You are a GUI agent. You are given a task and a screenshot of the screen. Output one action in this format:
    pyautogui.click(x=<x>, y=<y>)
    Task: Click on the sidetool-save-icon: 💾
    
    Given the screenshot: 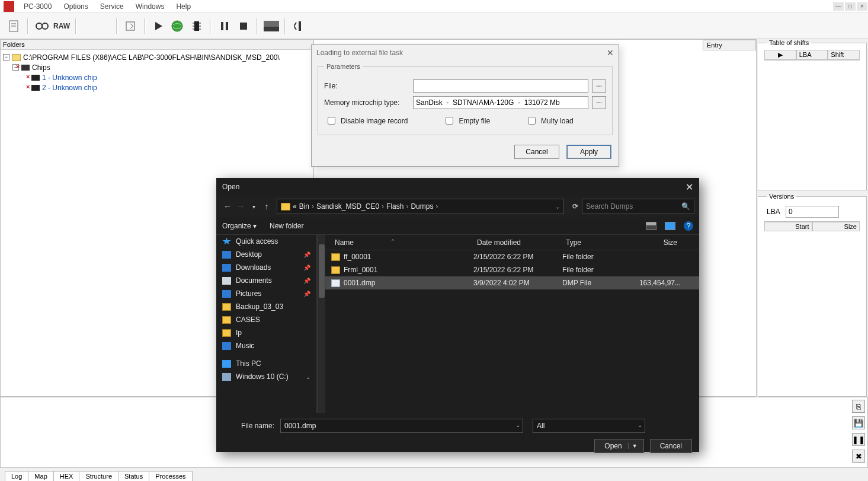 What is the action you would take?
    pyautogui.click(x=859, y=423)
    